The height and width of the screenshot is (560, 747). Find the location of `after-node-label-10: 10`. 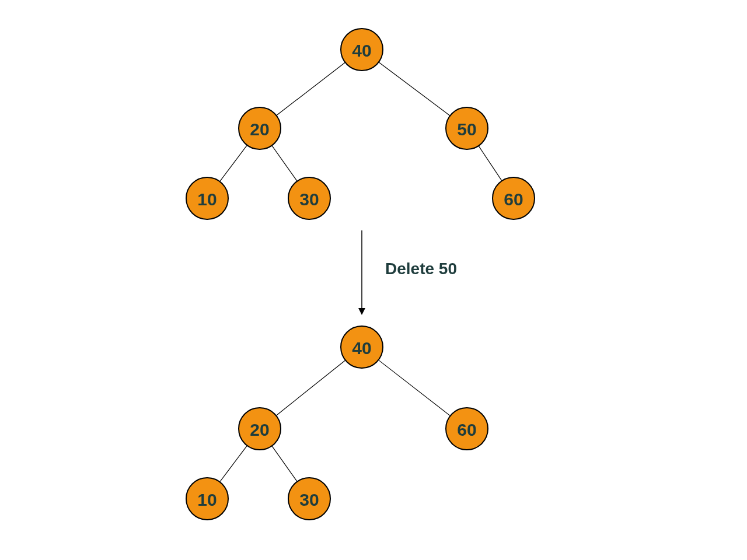

after-node-label-10: 10 is located at coordinates (207, 499).